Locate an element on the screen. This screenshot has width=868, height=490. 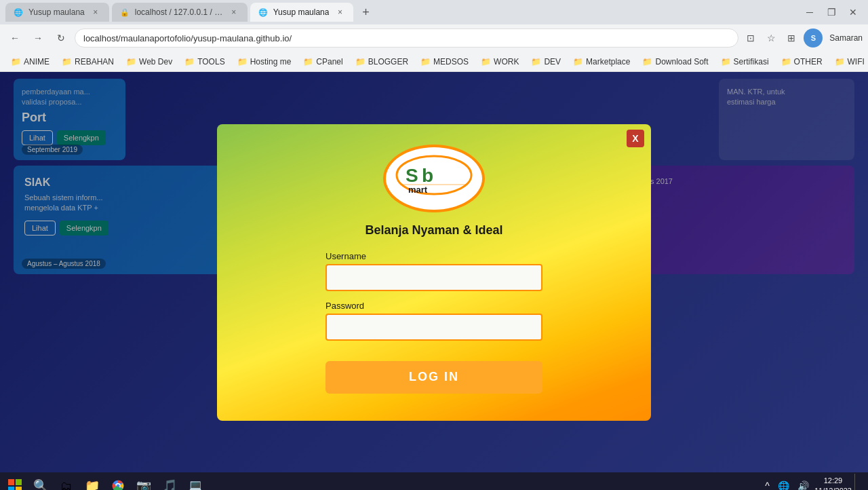
chrome-icon is located at coordinates (118, 485).